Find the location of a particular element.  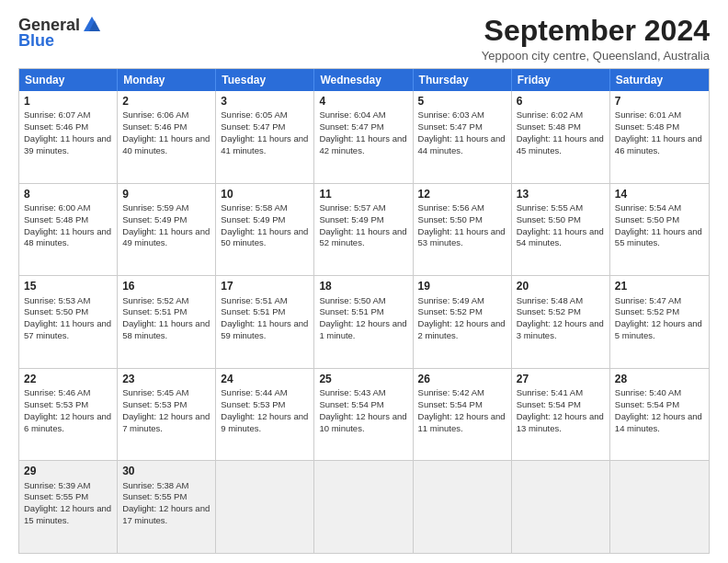

day-number: 30 is located at coordinates (166, 471).